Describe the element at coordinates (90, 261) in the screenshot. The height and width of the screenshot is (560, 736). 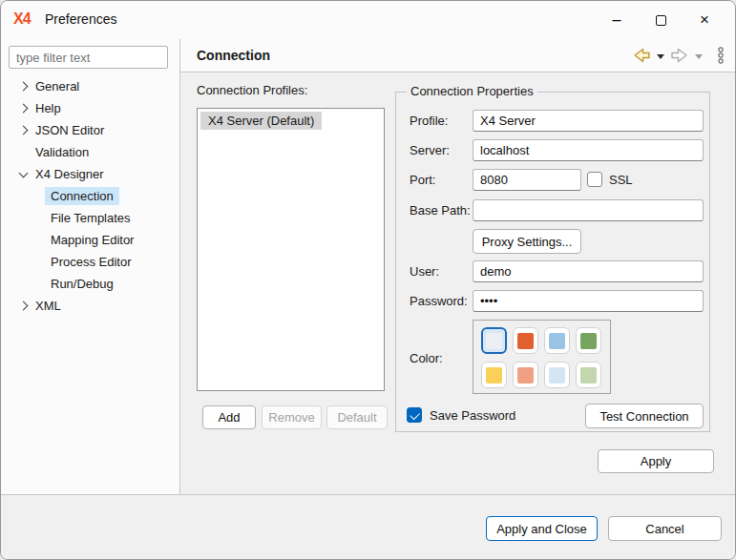
I see `sidebar-item-process-editor: Process Editor` at that location.